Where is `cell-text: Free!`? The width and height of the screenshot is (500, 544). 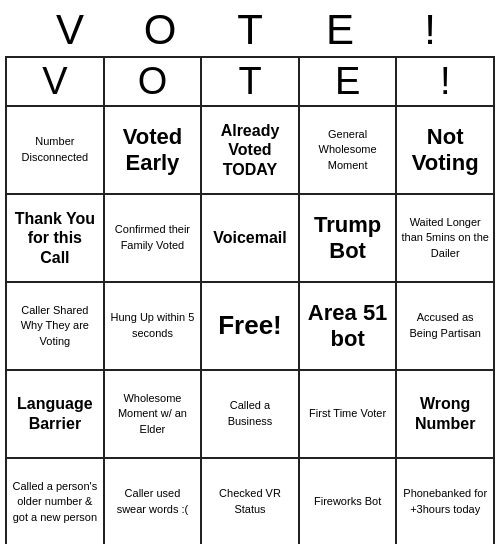 cell-text: Free! is located at coordinates (250, 325).